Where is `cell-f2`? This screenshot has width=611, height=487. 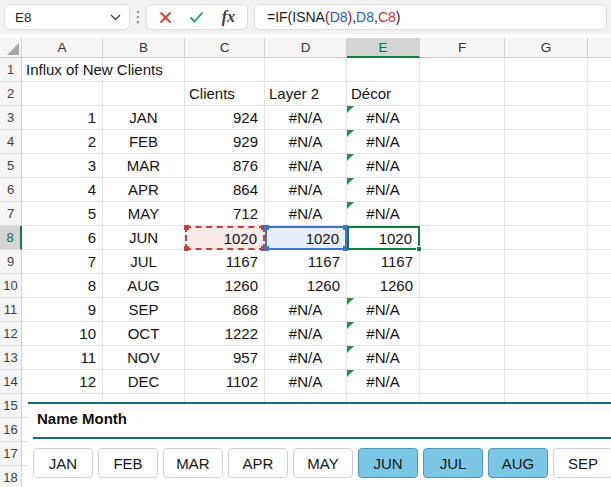
cell-f2 is located at coordinates (462, 94).